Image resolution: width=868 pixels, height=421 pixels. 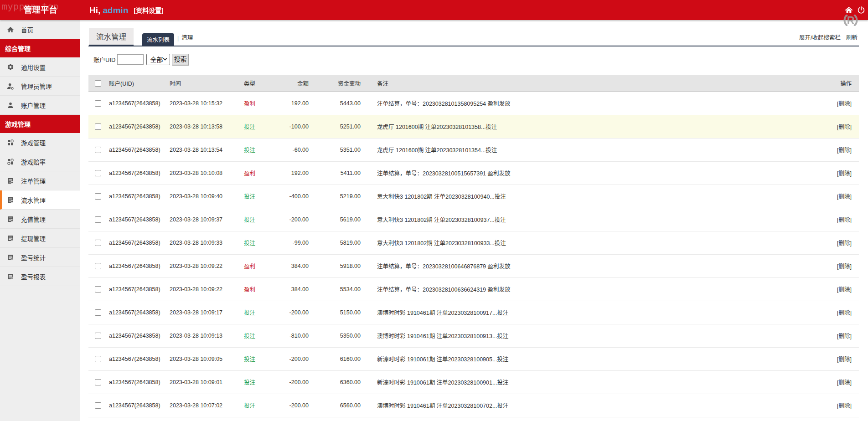 I want to click on uid-input, so click(x=130, y=59).